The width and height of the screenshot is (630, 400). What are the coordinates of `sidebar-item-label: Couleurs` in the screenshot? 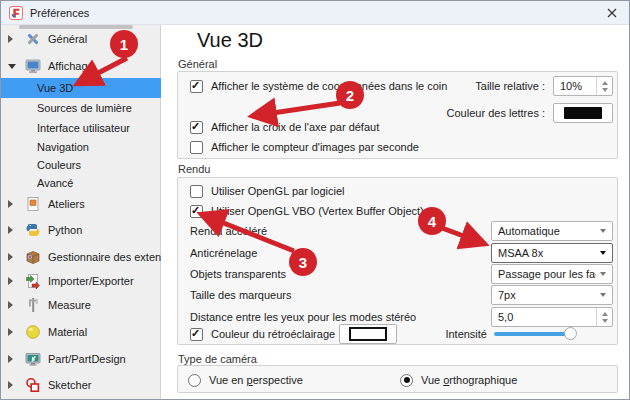 It's located at (59, 165).